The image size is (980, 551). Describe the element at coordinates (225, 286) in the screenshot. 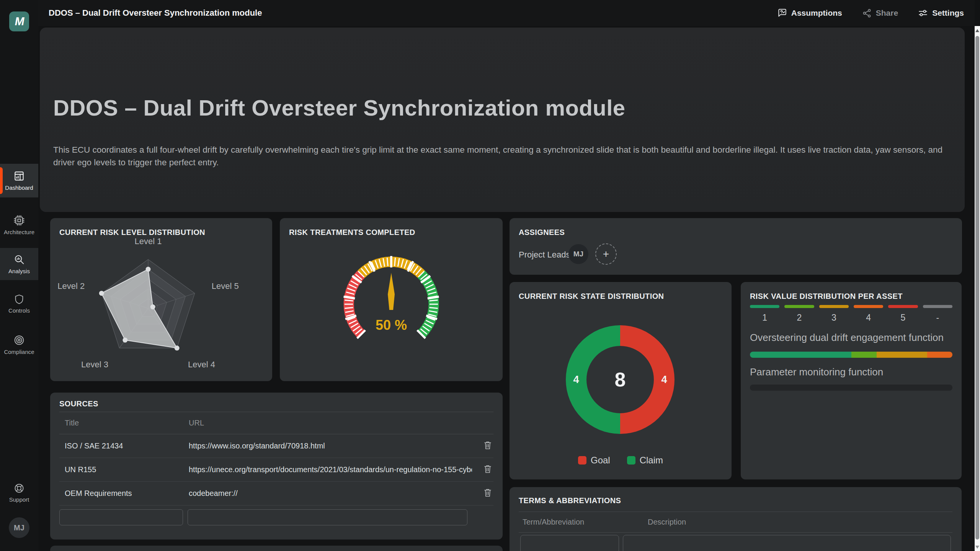

I see `svg-text: Level 5` at that location.